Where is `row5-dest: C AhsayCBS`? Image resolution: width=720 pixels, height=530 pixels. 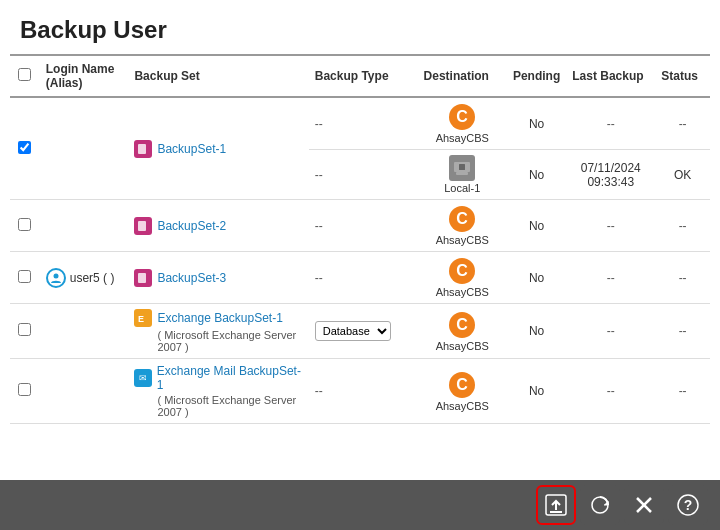 row5-dest: C AhsayCBS is located at coordinates (462, 392).